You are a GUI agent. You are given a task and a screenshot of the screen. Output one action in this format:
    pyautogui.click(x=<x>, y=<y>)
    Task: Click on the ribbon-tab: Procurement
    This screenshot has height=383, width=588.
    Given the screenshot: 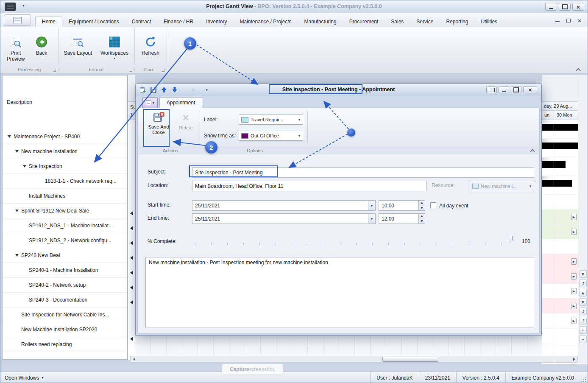 What is the action you would take?
    pyautogui.click(x=364, y=22)
    